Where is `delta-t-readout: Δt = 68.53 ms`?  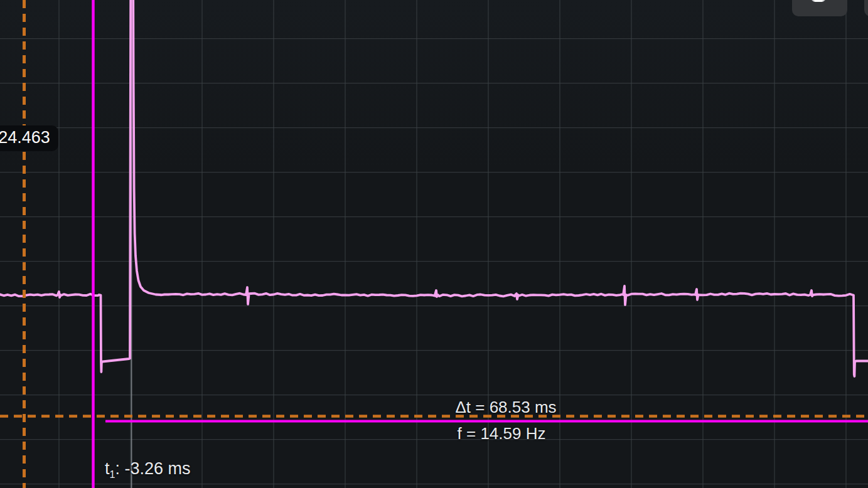 delta-t-readout: Δt = 68.53 ms is located at coordinates (506, 408).